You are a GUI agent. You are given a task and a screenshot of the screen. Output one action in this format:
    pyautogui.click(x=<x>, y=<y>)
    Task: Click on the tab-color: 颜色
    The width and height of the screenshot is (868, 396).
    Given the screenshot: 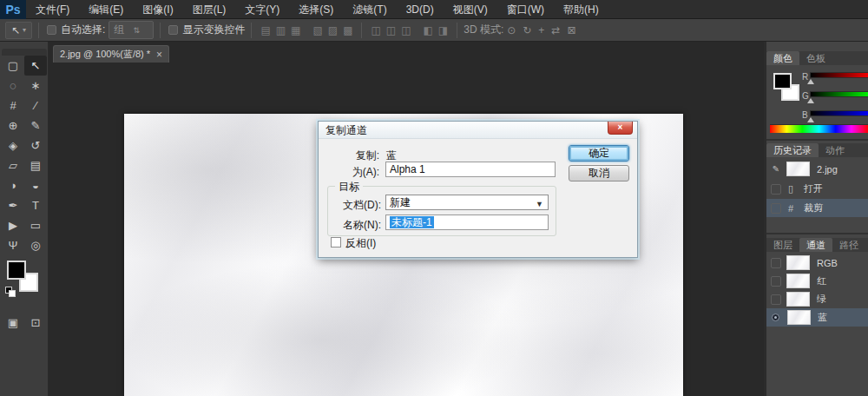 What is the action you would take?
    pyautogui.click(x=783, y=58)
    